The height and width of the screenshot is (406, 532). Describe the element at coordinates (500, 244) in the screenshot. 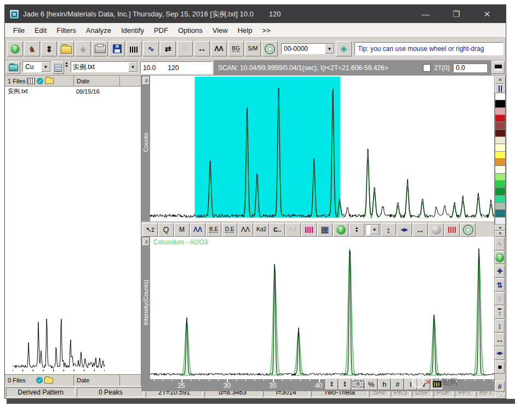

I see `thumbnail-view-icon: ∿` at that location.